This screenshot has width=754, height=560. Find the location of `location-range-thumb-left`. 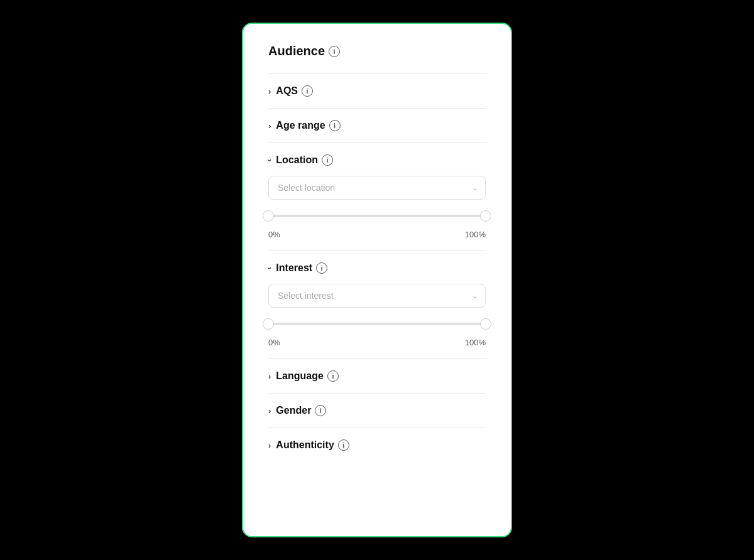

location-range-thumb-left is located at coordinates (268, 216).